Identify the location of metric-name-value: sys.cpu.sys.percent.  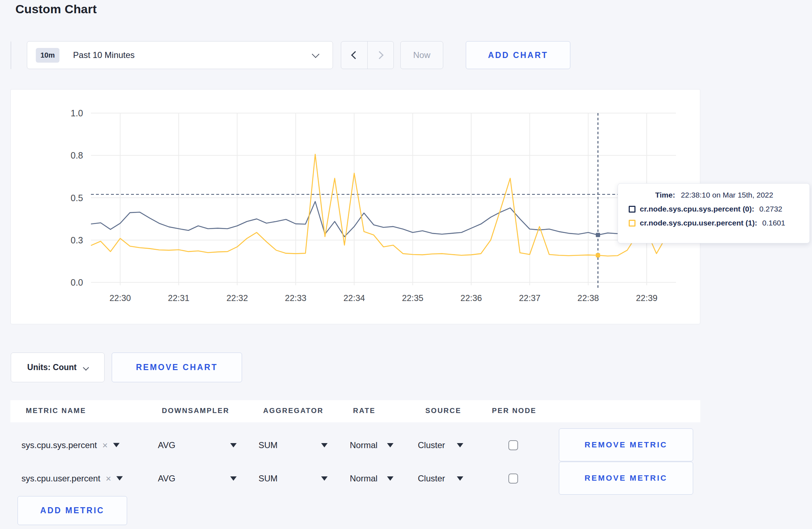
(59, 445).